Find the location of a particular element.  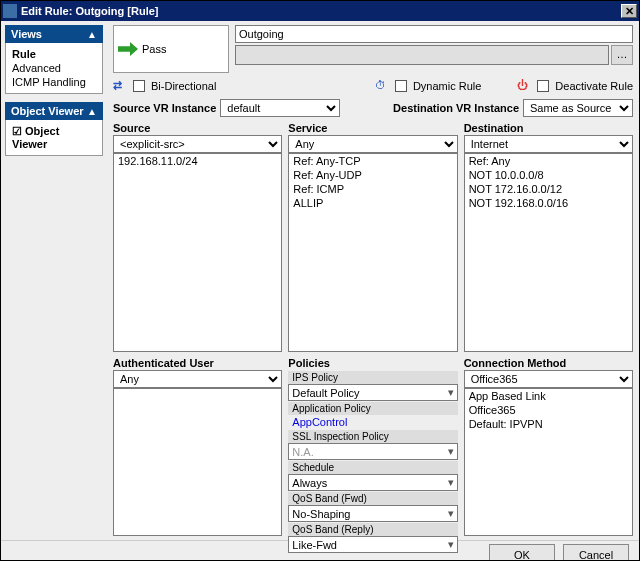

action-box: Pass is located at coordinates (171, 49).